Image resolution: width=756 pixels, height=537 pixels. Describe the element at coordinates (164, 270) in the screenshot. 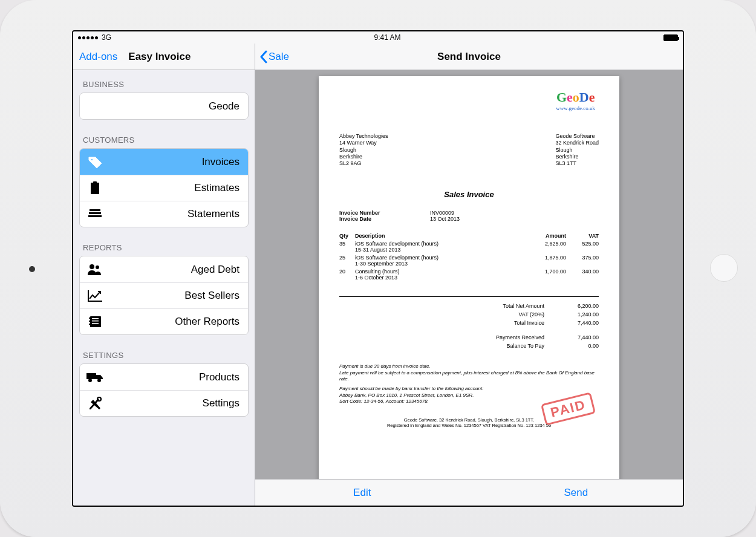

I see `sidebar-item-aged-debt: Aged Debt` at that location.